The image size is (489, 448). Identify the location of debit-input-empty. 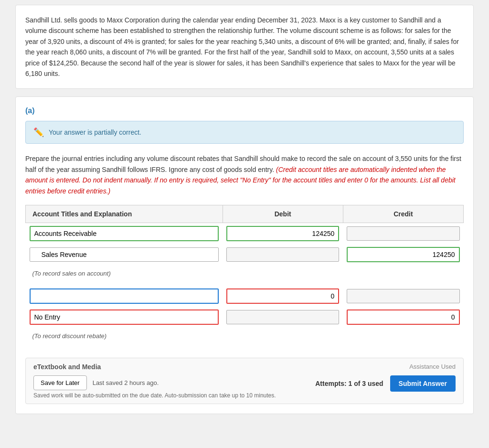
(283, 296).